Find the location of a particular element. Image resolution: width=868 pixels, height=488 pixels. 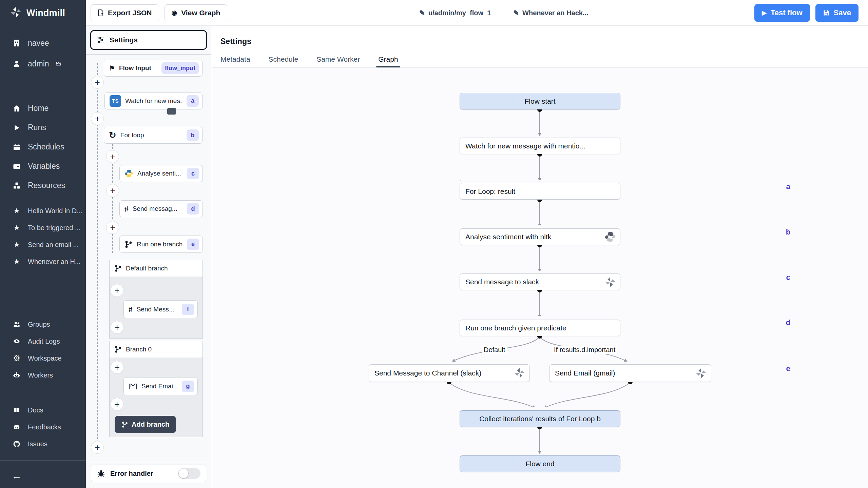

branch-icon is located at coordinates (125, 425).